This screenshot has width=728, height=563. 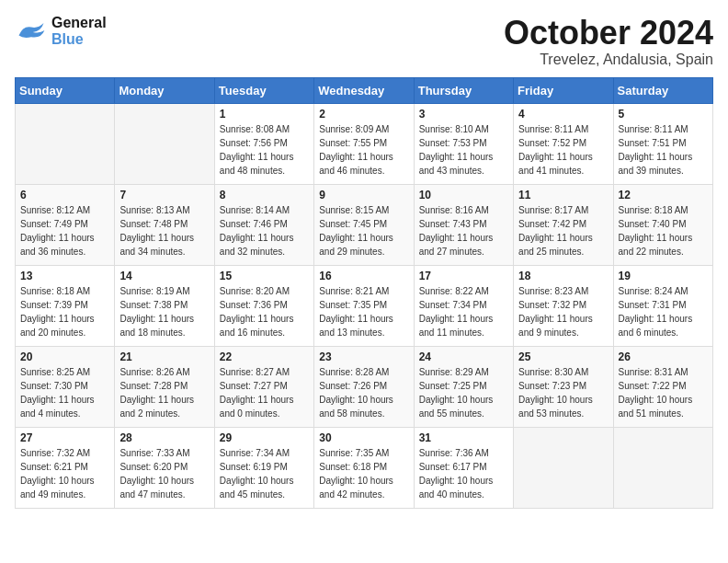 What do you see at coordinates (364, 195) in the screenshot?
I see `day-number: 9` at bounding box center [364, 195].